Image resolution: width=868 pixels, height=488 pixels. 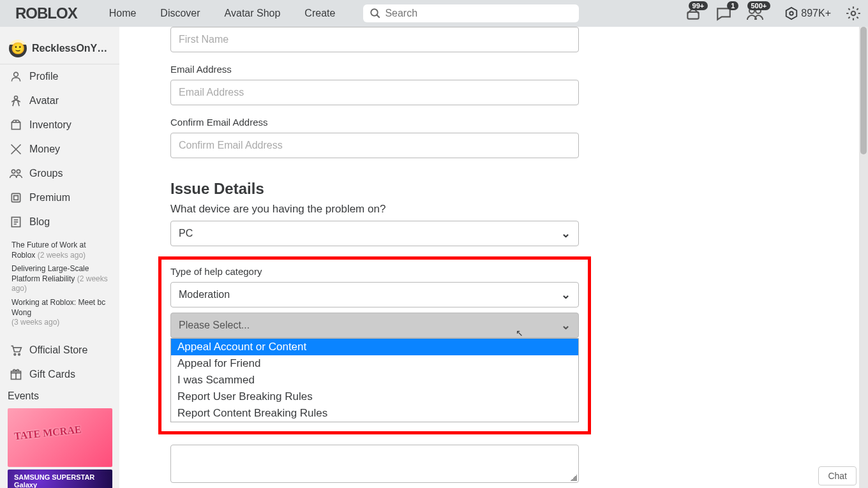 What do you see at coordinates (16, 149) in the screenshot?
I see `money-icon` at bounding box center [16, 149].